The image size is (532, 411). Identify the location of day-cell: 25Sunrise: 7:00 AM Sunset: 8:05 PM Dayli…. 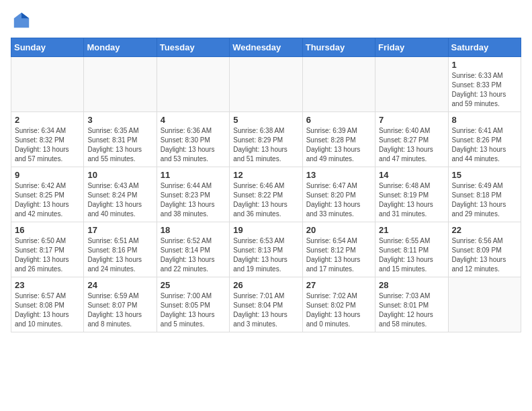
(193, 305).